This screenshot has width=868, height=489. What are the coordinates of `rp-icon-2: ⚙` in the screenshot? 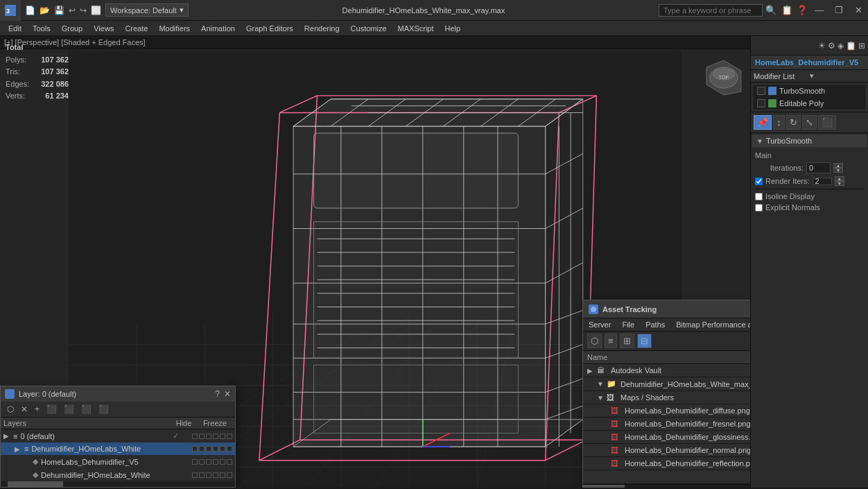 It's located at (832, 46).